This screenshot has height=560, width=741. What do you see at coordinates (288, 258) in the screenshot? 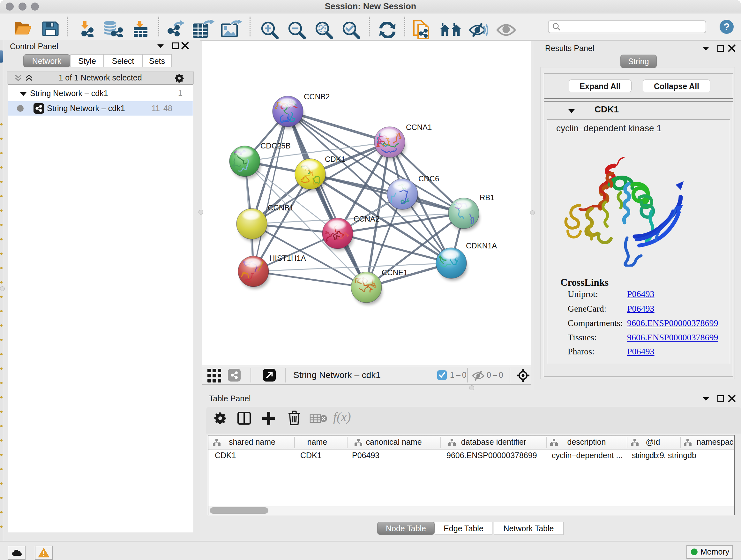
I see `svg-text: HIST1H1A` at bounding box center [288, 258].